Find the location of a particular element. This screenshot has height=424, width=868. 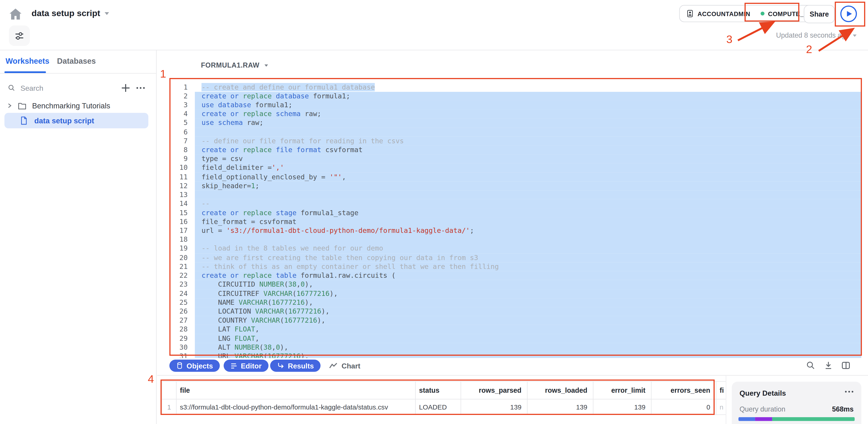

objects-toggle-button: Objects is located at coordinates (195, 366).